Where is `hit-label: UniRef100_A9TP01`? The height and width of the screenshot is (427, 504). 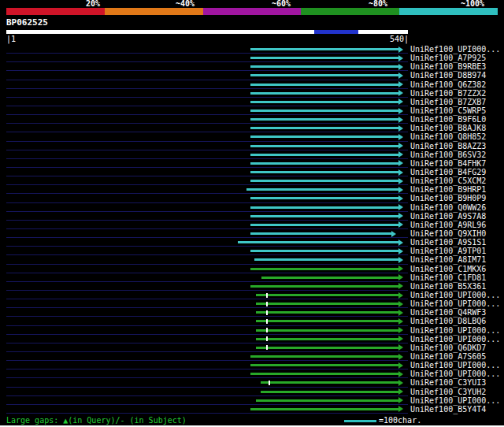
hit-label: UniRef100_A9TP01 is located at coordinates (448, 251).